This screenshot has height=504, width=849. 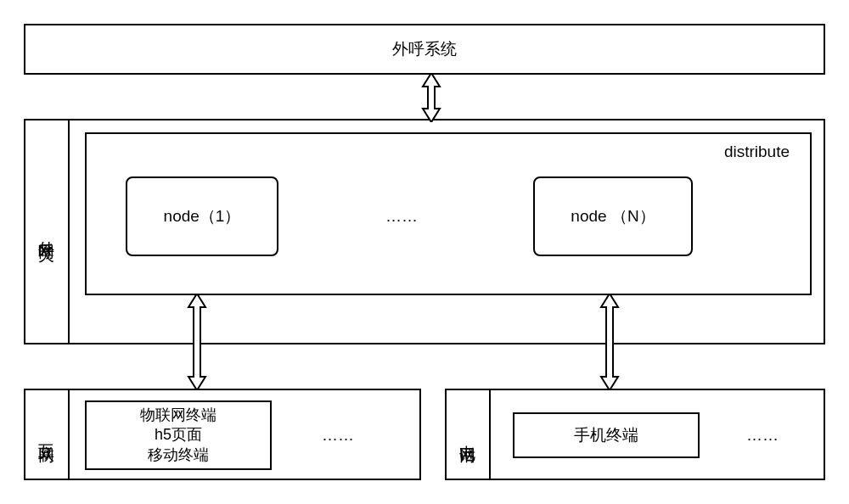 I want to click on telephone-side-label-box: 电话网, so click(x=468, y=434).